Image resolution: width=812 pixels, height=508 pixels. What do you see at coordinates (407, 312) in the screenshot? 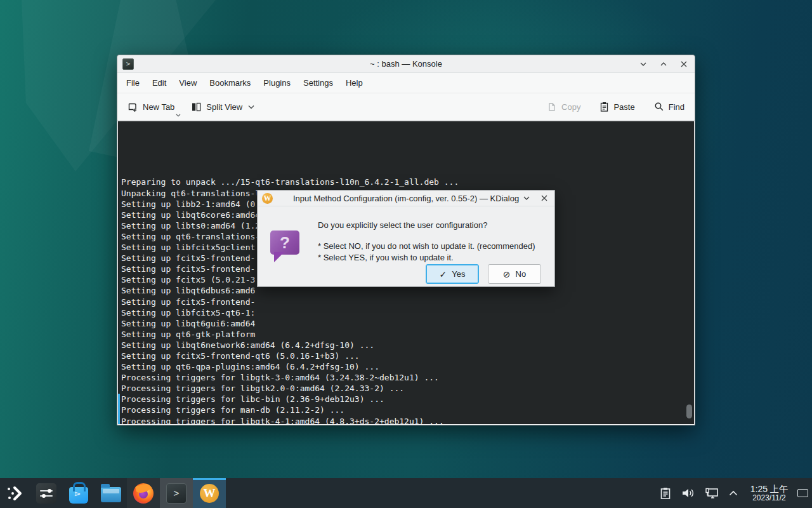
I see `terminal-line: Setting up libfcitx5-qt6-1:` at bounding box center [407, 312].